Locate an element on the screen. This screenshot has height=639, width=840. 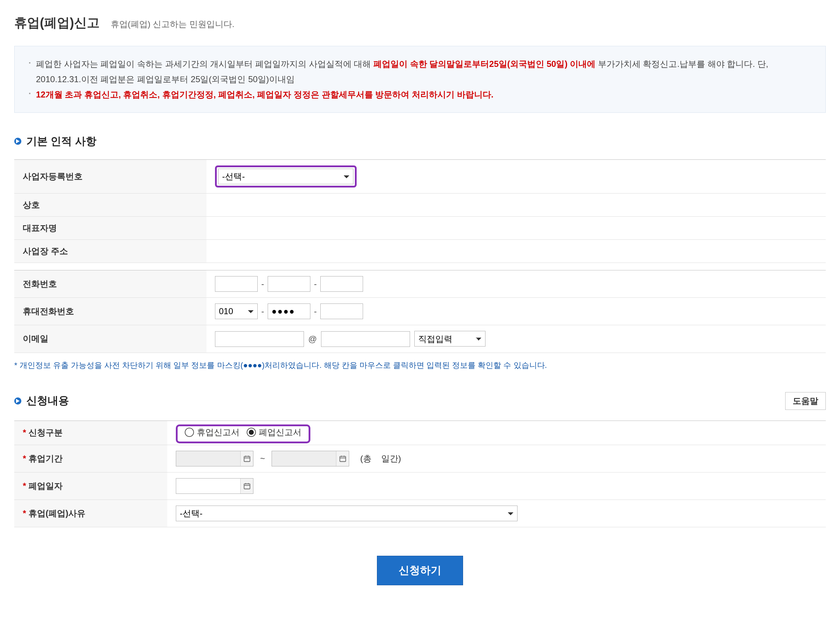
radio-suspend-label: 휴업신고서 is located at coordinates (218, 432).